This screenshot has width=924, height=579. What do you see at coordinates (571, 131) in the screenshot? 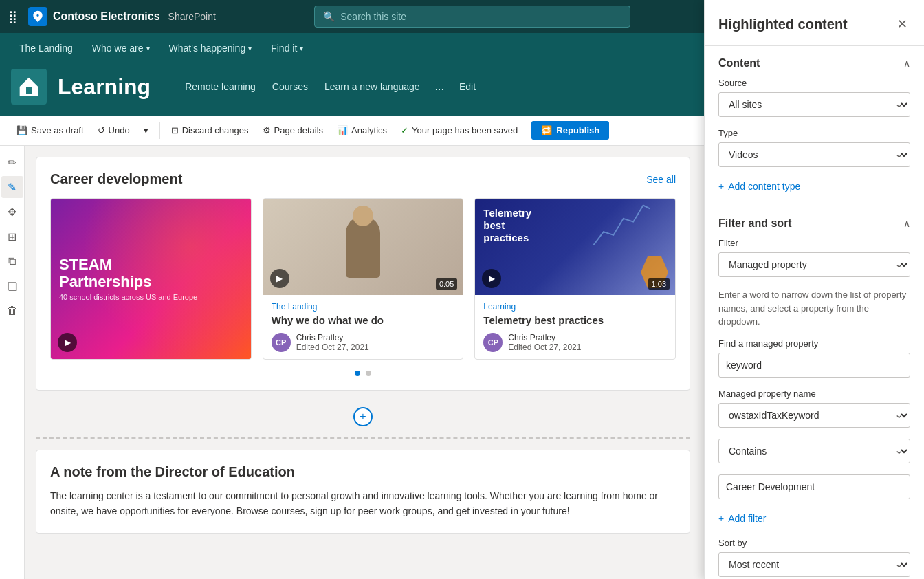
I see `republish-button: 🔁 Republish` at bounding box center [571, 131].